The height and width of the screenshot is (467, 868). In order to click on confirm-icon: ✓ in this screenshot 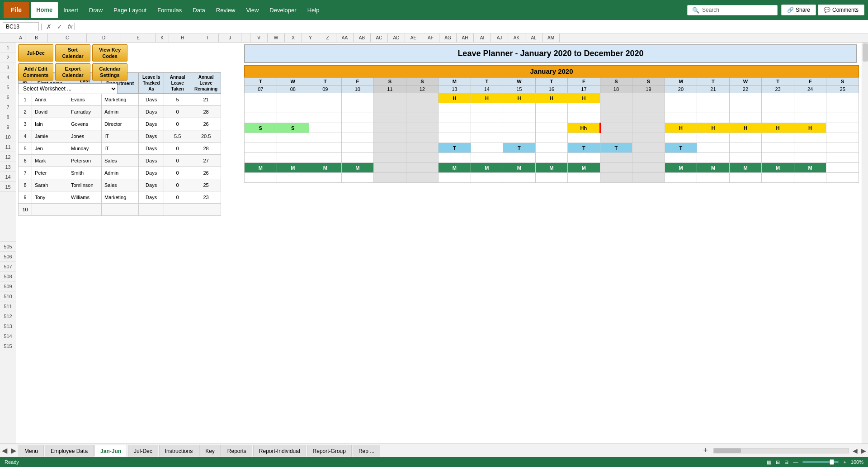, I will do `click(60, 27)`.